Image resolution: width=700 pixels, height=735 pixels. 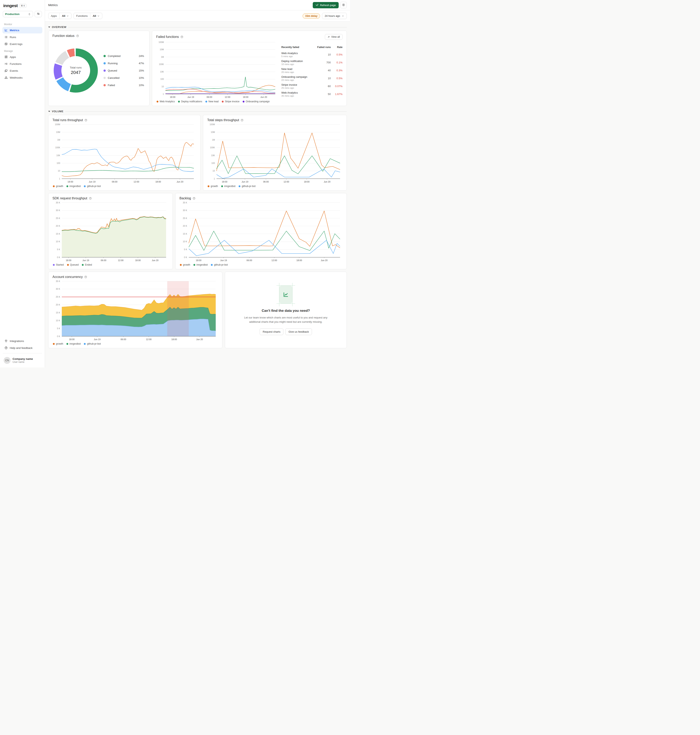 What do you see at coordinates (311, 16) in the screenshot?
I see `delay-badge: 15m delay` at bounding box center [311, 16].